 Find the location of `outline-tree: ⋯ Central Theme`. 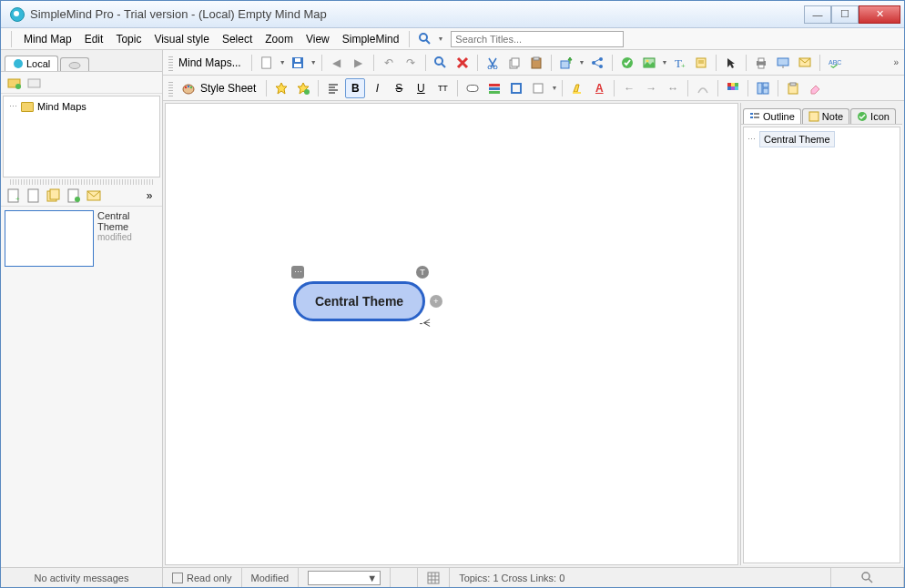

outline-tree: ⋯ Central Theme is located at coordinates (821, 345).